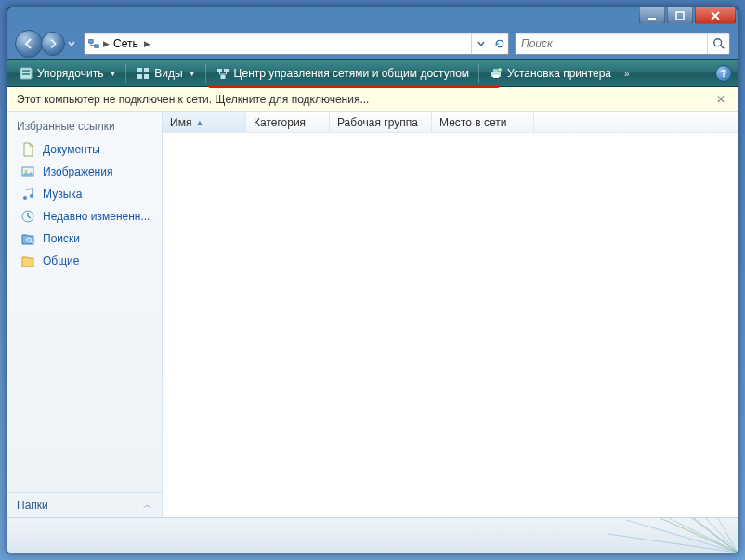 The height and width of the screenshot is (560, 745). What do you see at coordinates (500, 44) in the screenshot?
I see `refresh-icon` at bounding box center [500, 44].